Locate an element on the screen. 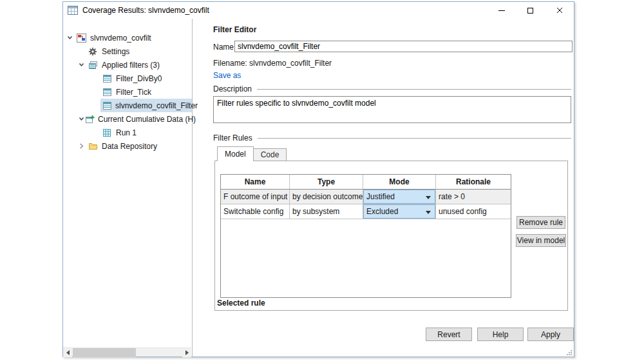 The height and width of the screenshot is (363, 644). tree-item-slvnvdemo-covfilt: slvnvdemo_covfilt is located at coordinates (128, 37).